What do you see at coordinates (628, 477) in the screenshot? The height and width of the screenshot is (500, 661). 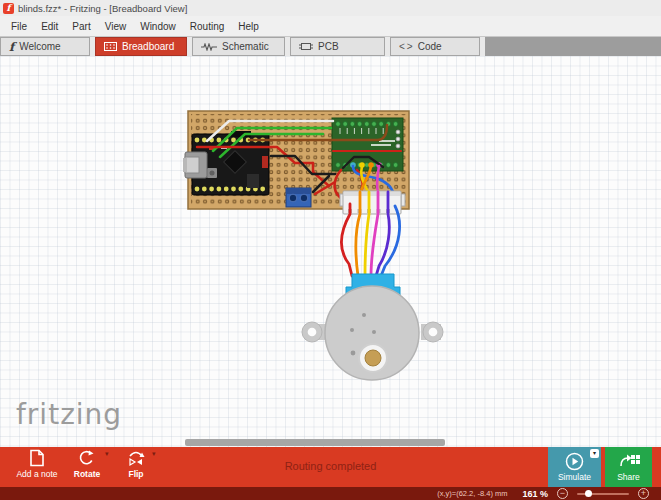 I see `share-label: Share` at bounding box center [628, 477].